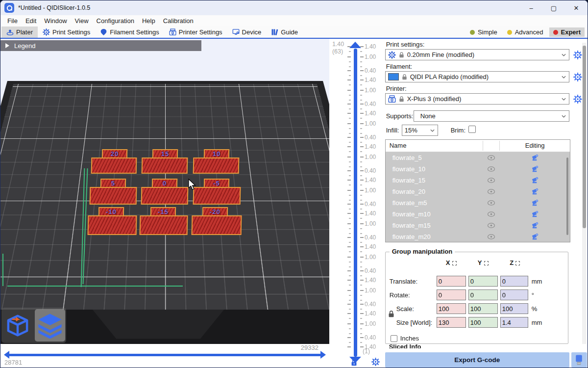 This screenshot has width=588, height=368. I want to click on close-button: ✕, so click(576, 8).